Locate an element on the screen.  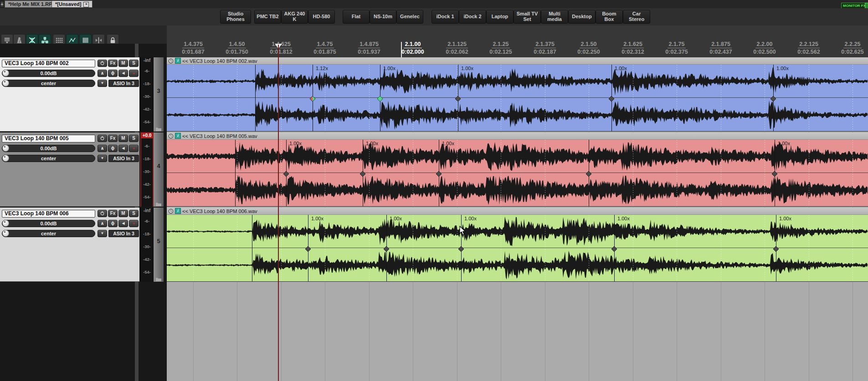
monitor-button-akg-240-k: AKG 240 K is located at coordinates (294, 17).